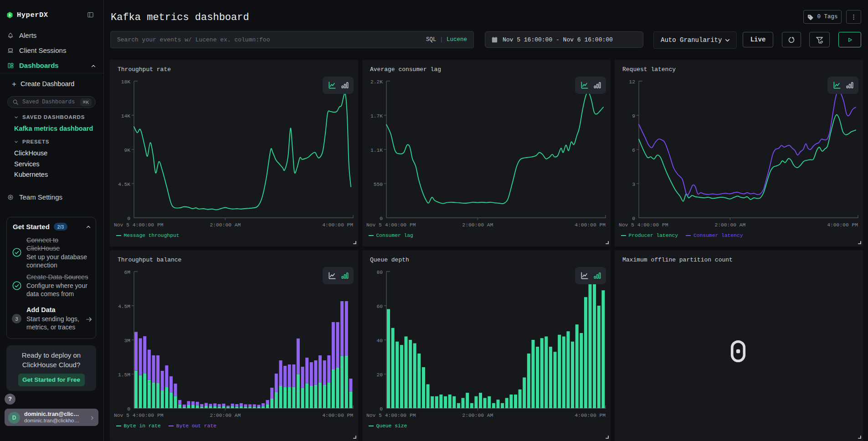 Image resolution: width=868 pixels, height=441 pixels. What do you see at coordinates (378, 185) in the screenshot?
I see `svg-text: 550` at bounding box center [378, 185].